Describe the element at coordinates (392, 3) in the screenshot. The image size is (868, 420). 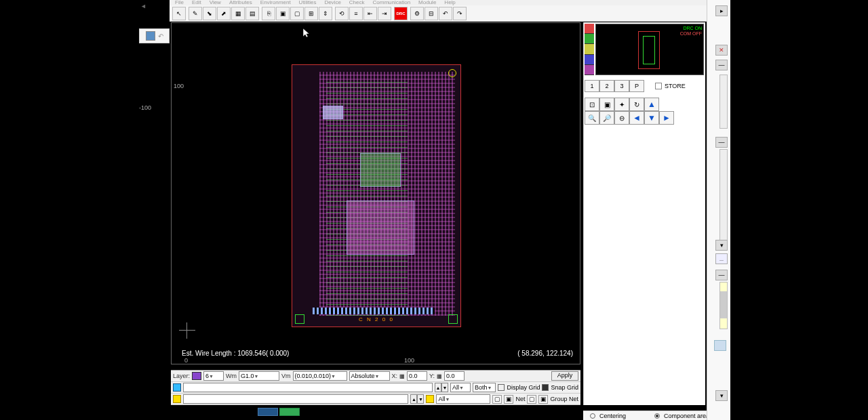
I see `menu-communication: Communication` at that location.